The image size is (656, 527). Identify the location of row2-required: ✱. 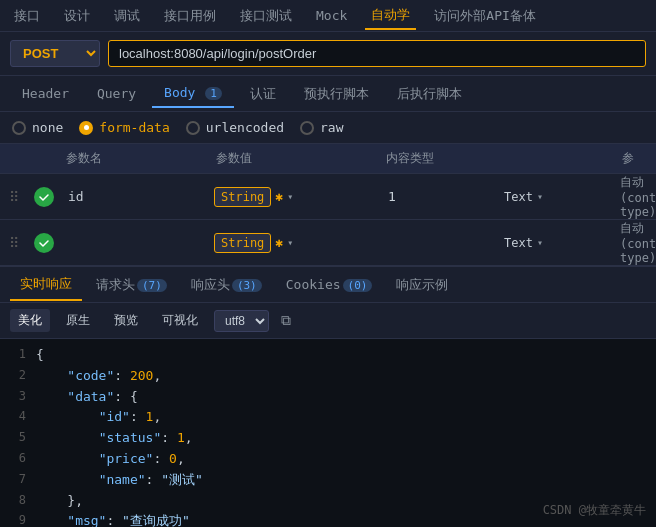
(279, 242).